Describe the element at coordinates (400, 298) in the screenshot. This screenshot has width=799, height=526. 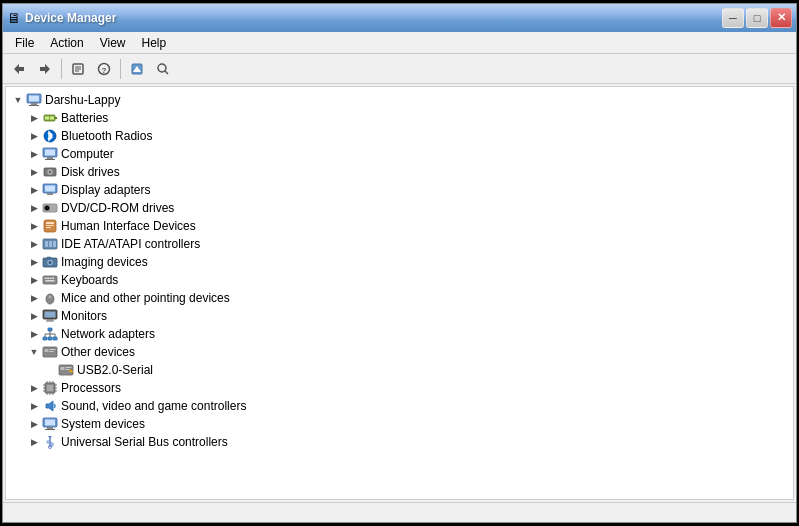
I see `tree-item-mice: ▶ Mice and other pointing devices` at that location.